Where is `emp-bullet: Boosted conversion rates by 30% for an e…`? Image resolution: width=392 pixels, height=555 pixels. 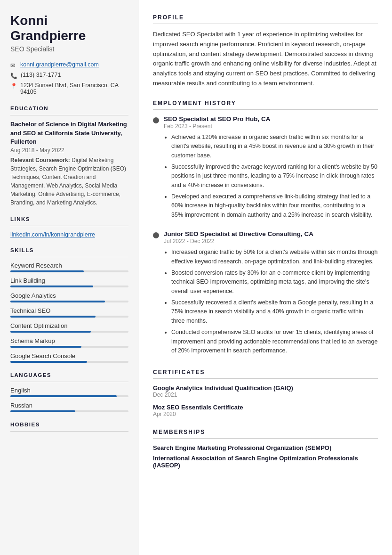 emp-bullet: Boosted conversion rates by 30% for an e… is located at coordinates (275, 282).